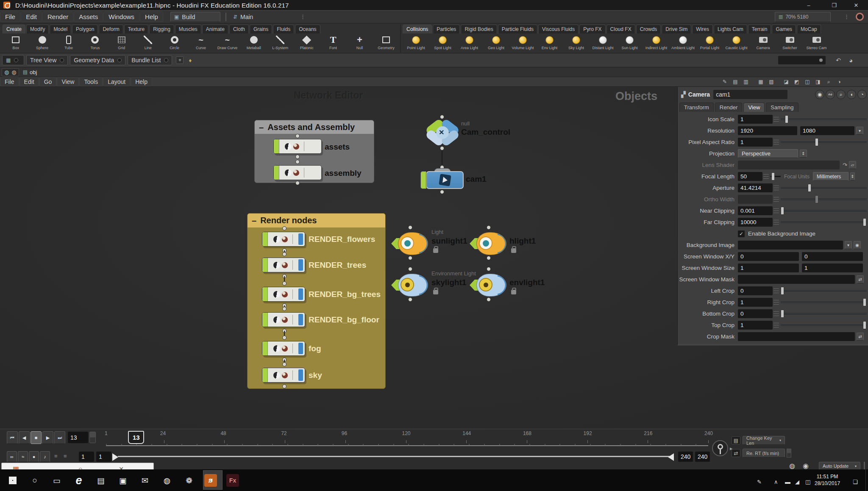  Describe the element at coordinates (671, 457) in the screenshot. I see `range-handle-right` at that location.